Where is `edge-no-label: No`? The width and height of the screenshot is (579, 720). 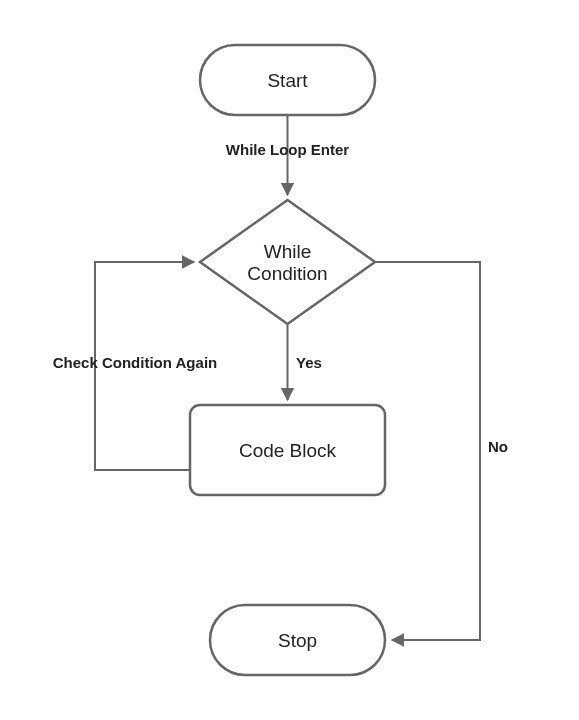 edge-no-label: No is located at coordinates (498, 446).